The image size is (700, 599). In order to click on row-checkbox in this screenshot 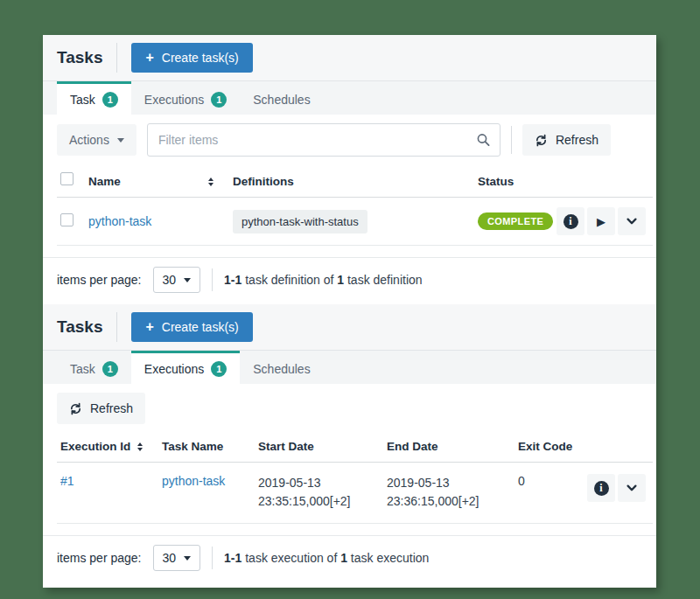, I will do `click(66, 220)`.